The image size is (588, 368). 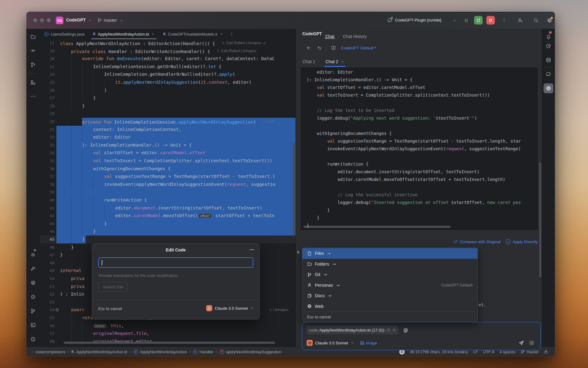 What do you see at coordinates (334, 48) in the screenshot?
I see `split-view-button` at bounding box center [334, 48].